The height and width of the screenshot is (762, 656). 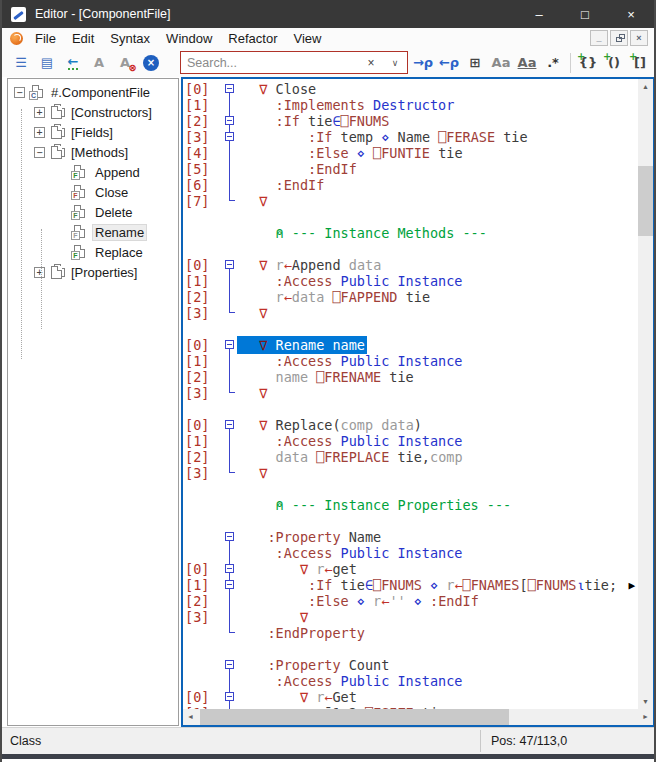 What do you see at coordinates (631, 14) in the screenshot?
I see `close-button: ×` at bounding box center [631, 14].